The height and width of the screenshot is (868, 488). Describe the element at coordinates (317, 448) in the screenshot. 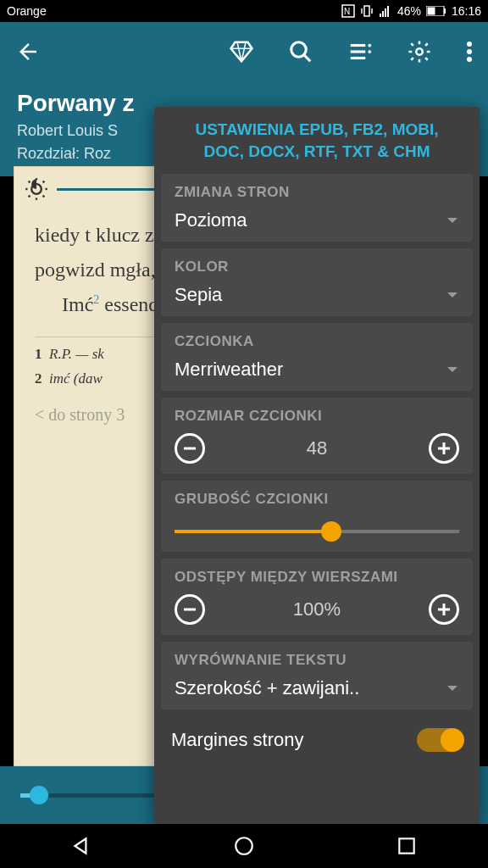

I see `font-size-value: 48` at that location.